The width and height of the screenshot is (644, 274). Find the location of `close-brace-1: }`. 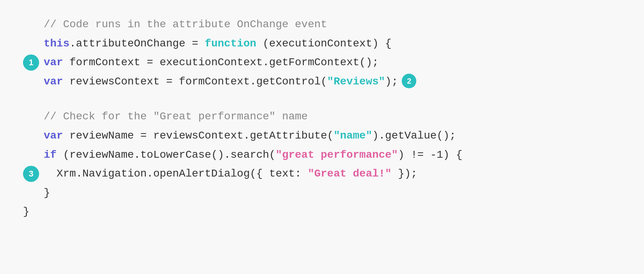

close-brace-1: } is located at coordinates (47, 193).